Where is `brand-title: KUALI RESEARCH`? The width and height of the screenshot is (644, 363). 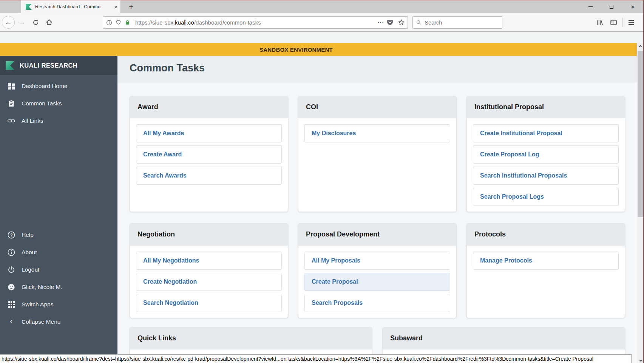
brand-title: KUALI RESEARCH is located at coordinates (48, 66).